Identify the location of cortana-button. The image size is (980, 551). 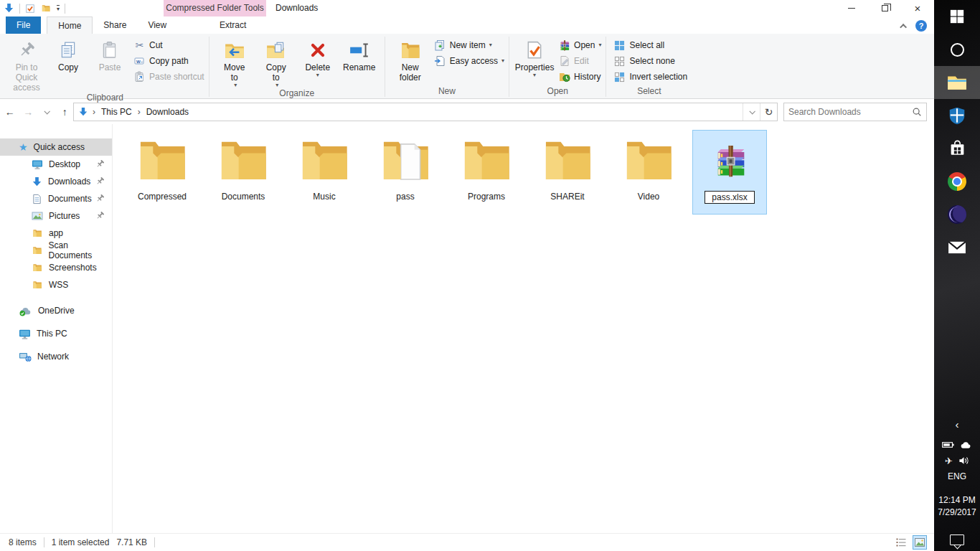
(957, 50).